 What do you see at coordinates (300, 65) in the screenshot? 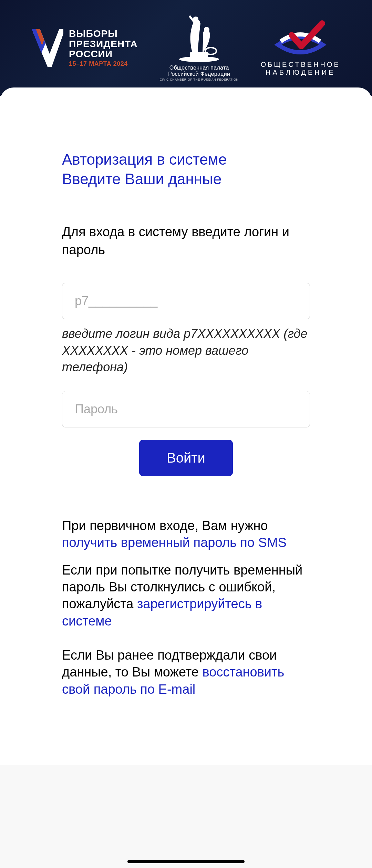
I see `obs-line1: ОБЩЕСТВЕННОЕ` at bounding box center [300, 65].